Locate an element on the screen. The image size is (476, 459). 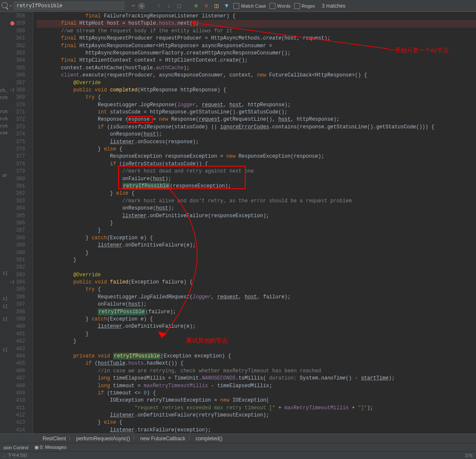
messages-tab: ▣ 0: Messages is located at coordinates (50, 447).